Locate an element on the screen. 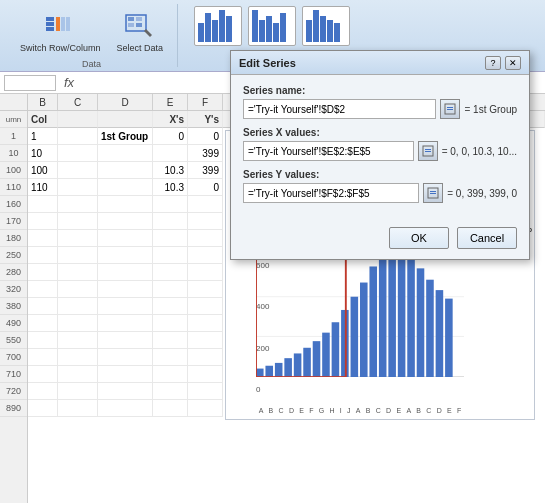 The width and height of the screenshot is (545, 503). cell-D10 is located at coordinates (126, 154).